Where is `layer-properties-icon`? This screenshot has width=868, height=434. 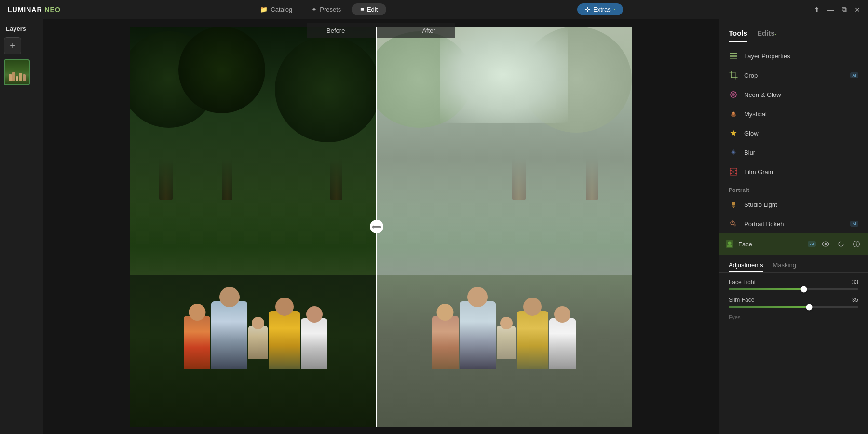
layer-properties-icon is located at coordinates (733, 56).